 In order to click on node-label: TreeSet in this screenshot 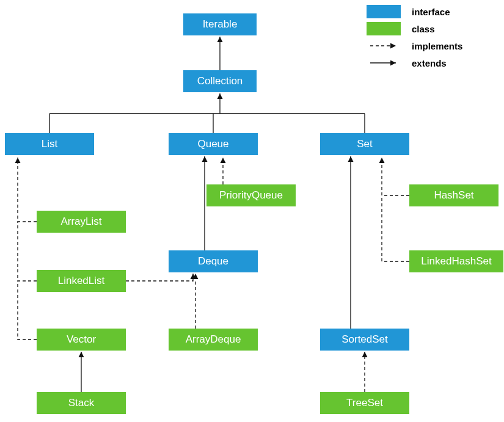, I will do `click(365, 403)`.